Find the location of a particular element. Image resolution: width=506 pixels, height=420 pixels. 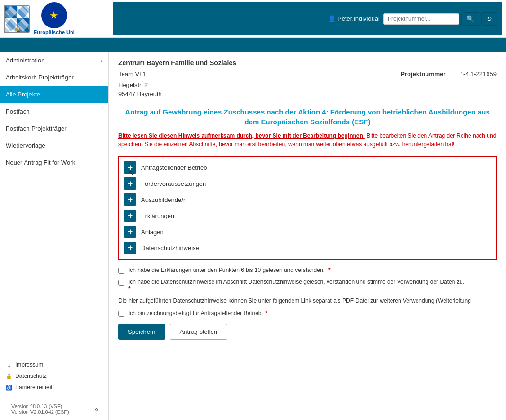

barrierefreiheit-icon: ♿ is located at coordinates (9, 387).